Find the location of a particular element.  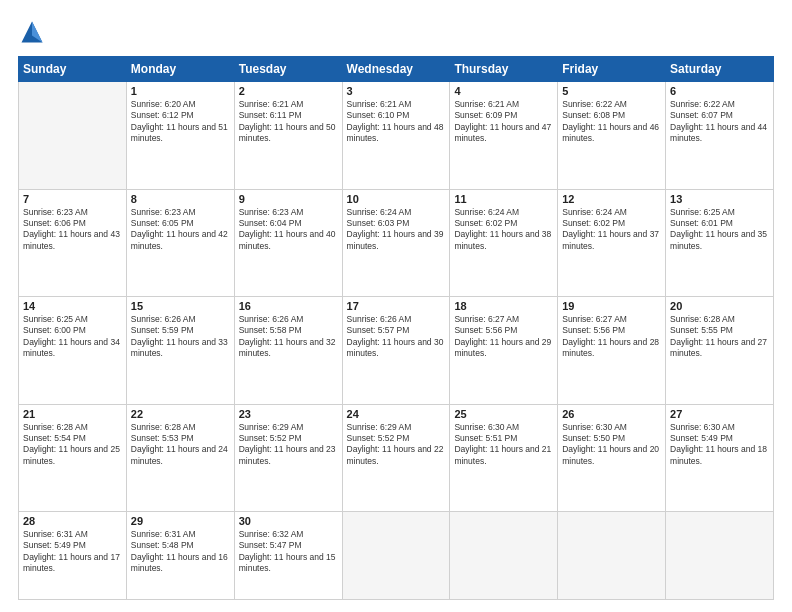

day-detail: Sunrise: 6:23 AMSunset: 6:04 PMDaylight:… is located at coordinates (288, 230).